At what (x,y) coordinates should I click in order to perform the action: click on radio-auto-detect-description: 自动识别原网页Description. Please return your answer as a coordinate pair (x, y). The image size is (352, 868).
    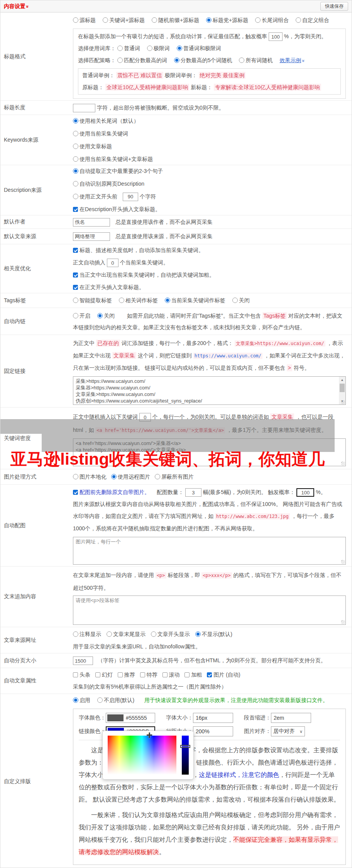
    Looking at the image, I should click on (109, 184).